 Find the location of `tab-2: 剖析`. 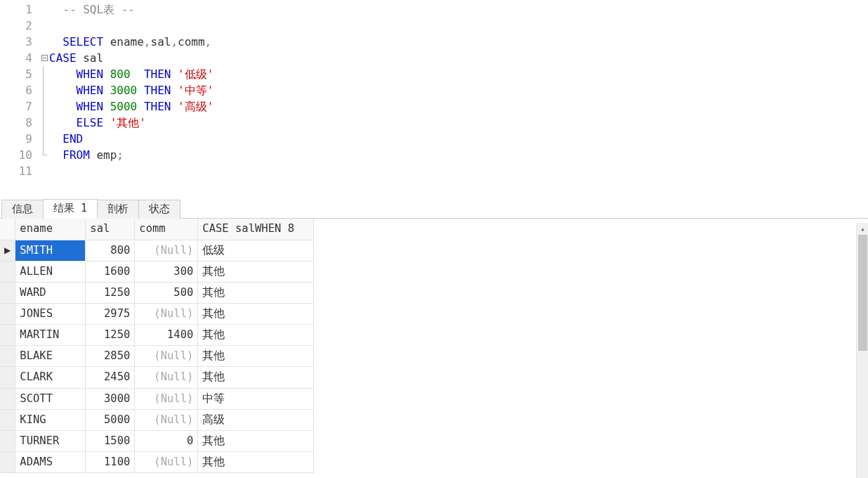

tab-2: 剖析 is located at coordinates (118, 209).